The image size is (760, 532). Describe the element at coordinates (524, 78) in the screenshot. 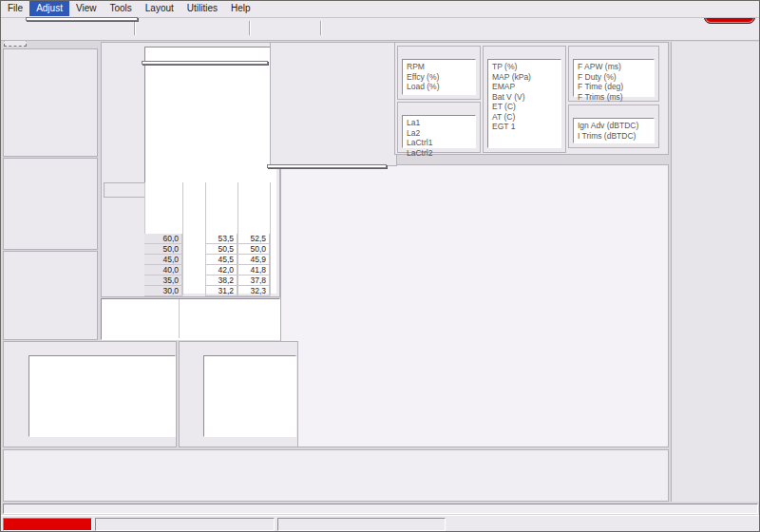

I see `channel-item: MAP (kPa)` at that location.